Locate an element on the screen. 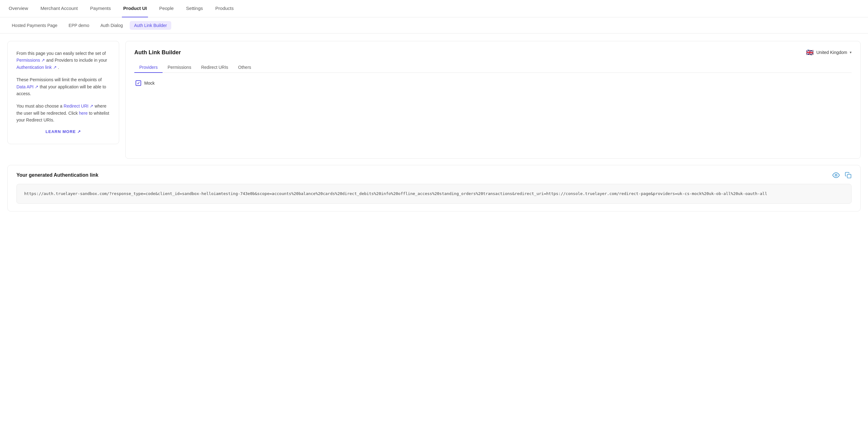 The width and height of the screenshot is (868, 421). sub-nav-item-auth-dialog: Auth Dialog is located at coordinates (112, 26).